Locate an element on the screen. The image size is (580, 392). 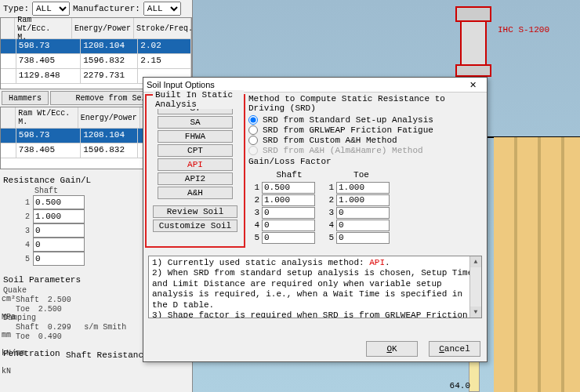
col-energy: Energy/Power is located at coordinates (103, 28).